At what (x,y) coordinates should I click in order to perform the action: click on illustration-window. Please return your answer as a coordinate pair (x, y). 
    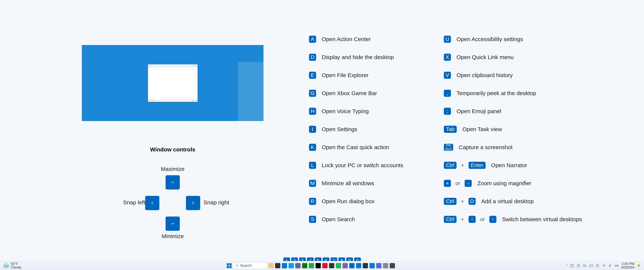
    Looking at the image, I should click on (173, 83).